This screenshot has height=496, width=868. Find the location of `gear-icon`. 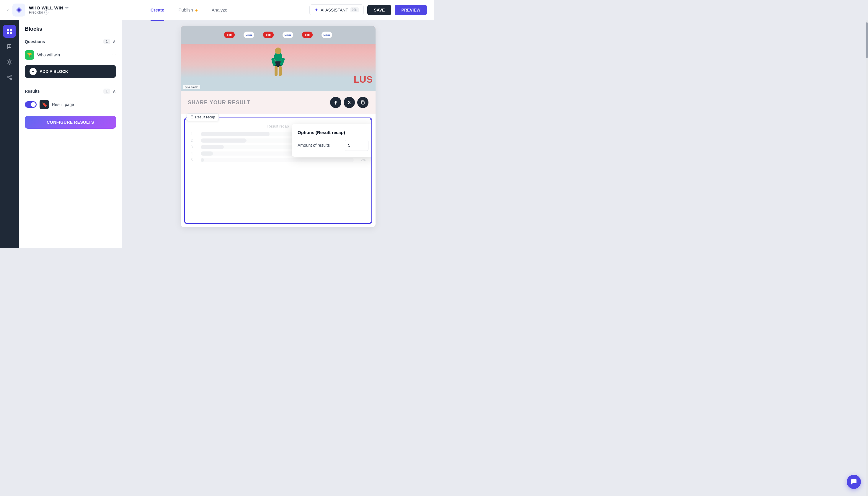

gear-icon is located at coordinates (10, 62).